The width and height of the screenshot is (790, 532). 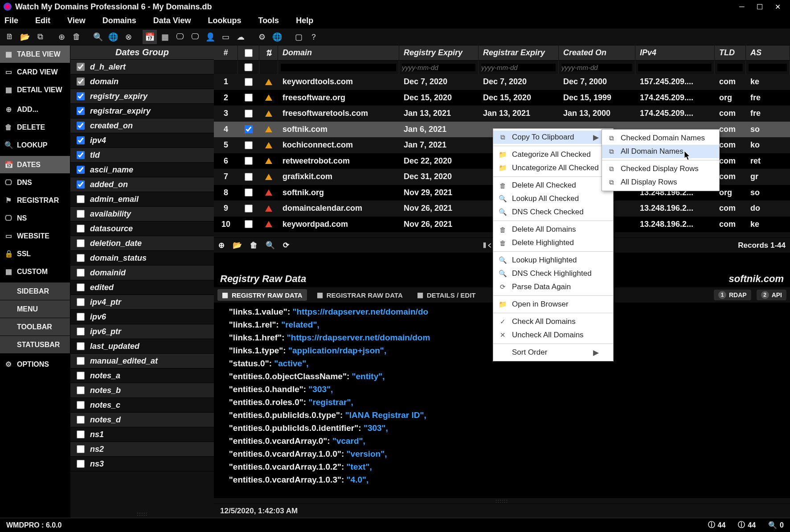 I want to click on col-registrar-expiry: Registrar Expiry, so click(x=519, y=53).